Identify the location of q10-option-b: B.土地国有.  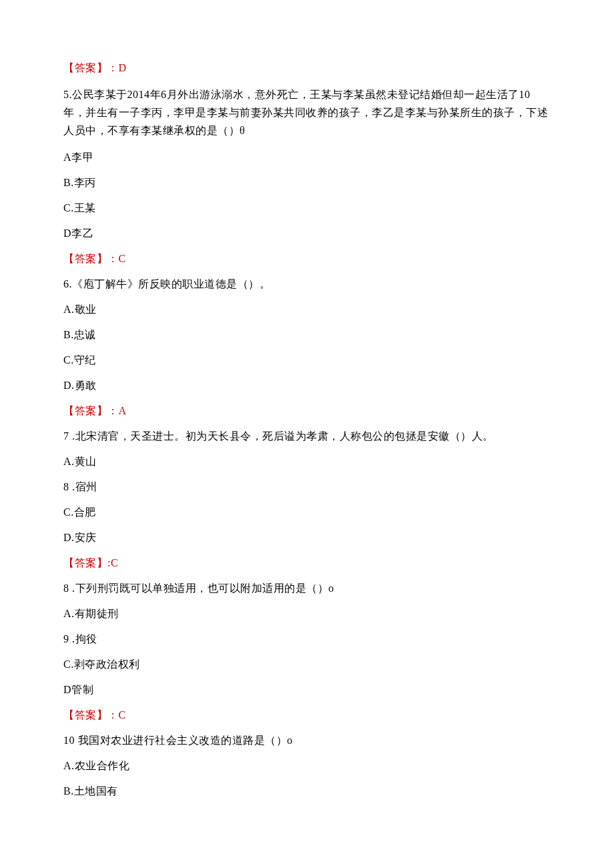
(307, 791).